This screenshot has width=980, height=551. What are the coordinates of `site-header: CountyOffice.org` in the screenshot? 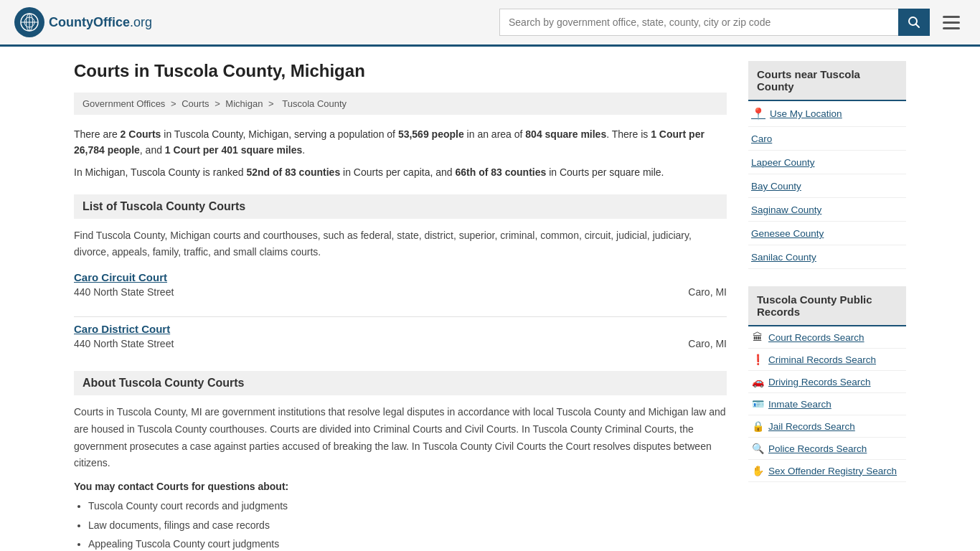 It's located at (490, 23).